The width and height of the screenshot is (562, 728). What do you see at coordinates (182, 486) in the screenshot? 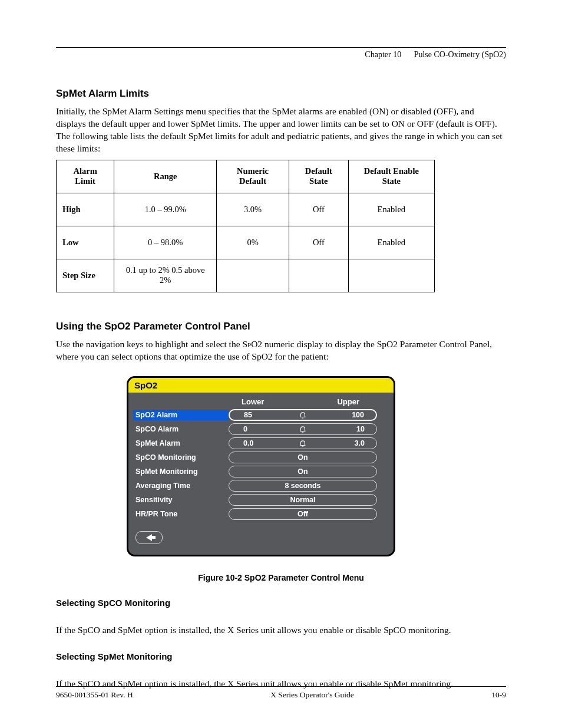
I see `label-averaging-time: Averaging Time` at bounding box center [182, 486].